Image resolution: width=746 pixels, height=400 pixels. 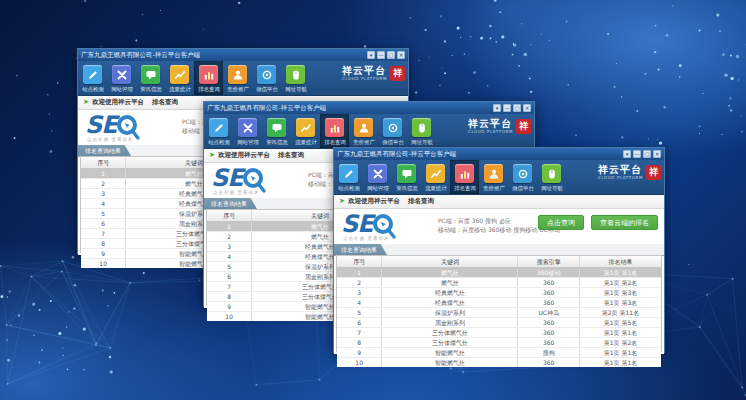 What do you see at coordinates (499, 323) in the screenshot?
I see `table-row: 6黑金刚系列360第1页 第5名` at bounding box center [499, 323].